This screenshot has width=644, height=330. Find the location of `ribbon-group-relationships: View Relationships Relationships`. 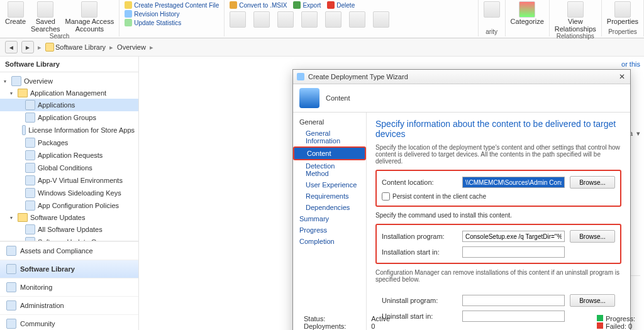

ribbon-group-relationships: View Relationships Relationships is located at coordinates (576, 18).